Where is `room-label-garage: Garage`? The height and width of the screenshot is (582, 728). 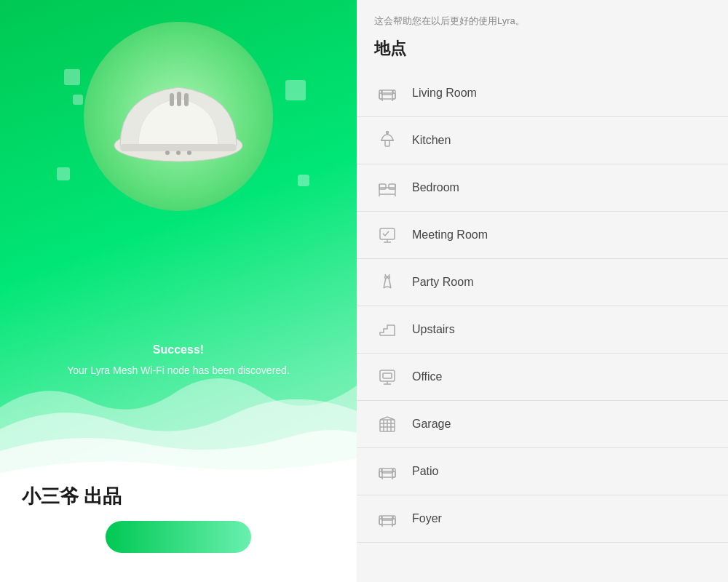 room-label-garage: Garage is located at coordinates (431, 424).